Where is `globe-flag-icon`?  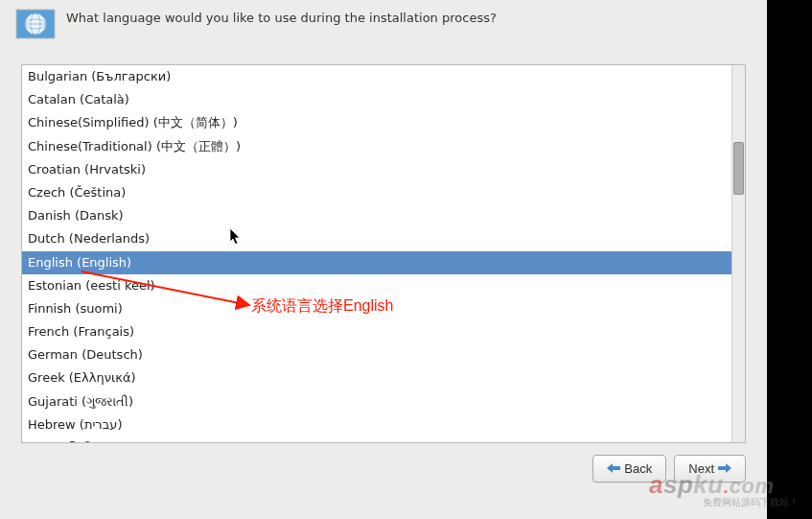
globe-flag-icon is located at coordinates (35, 25).